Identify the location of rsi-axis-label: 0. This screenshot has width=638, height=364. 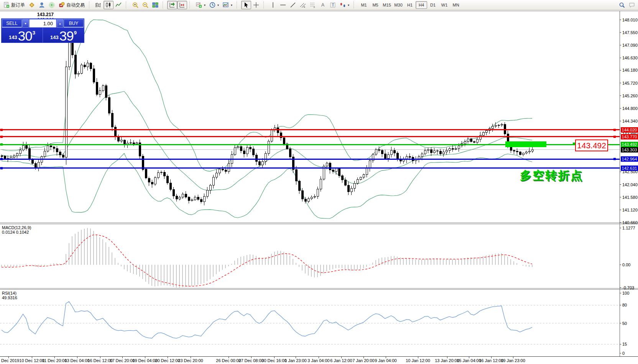
(623, 353).